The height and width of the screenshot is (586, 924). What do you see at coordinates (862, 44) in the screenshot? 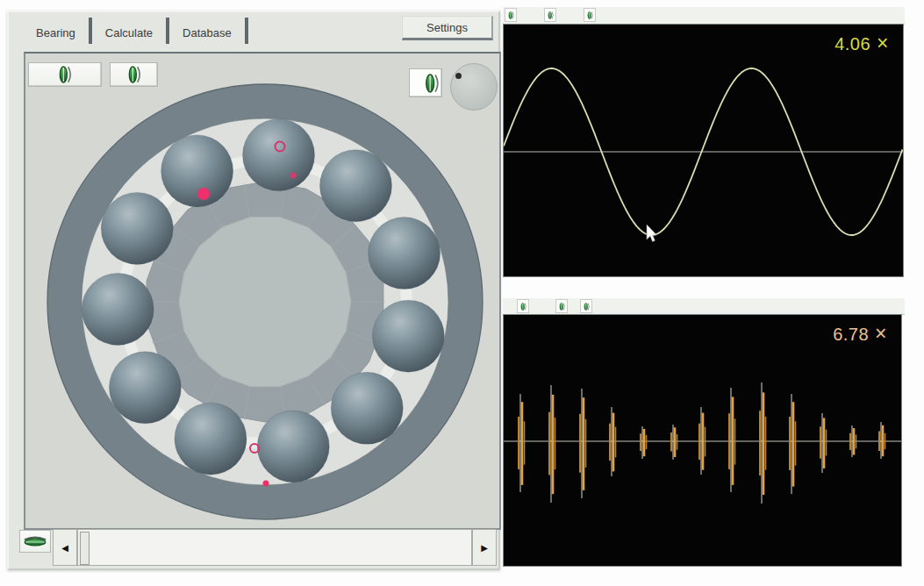
I see `scope1-multiplier: 4.06×` at bounding box center [862, 44].